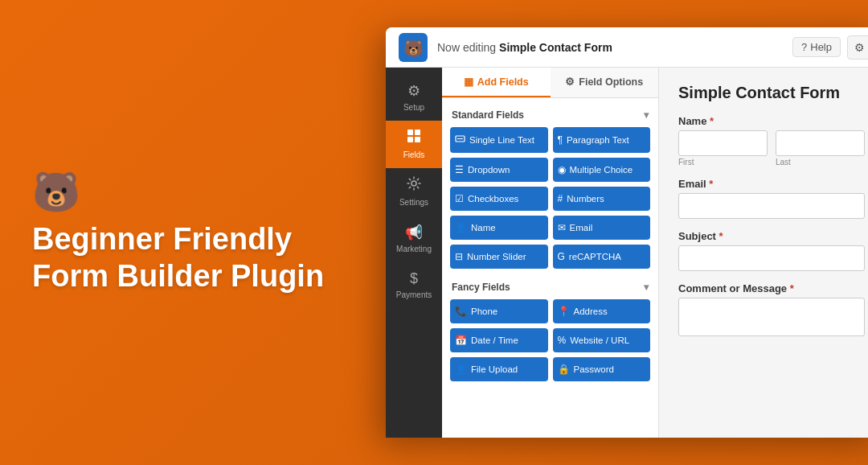 The height and width of the screenshot is (465, 868). I want to click on payments-label: Payments, so click(414, 295).